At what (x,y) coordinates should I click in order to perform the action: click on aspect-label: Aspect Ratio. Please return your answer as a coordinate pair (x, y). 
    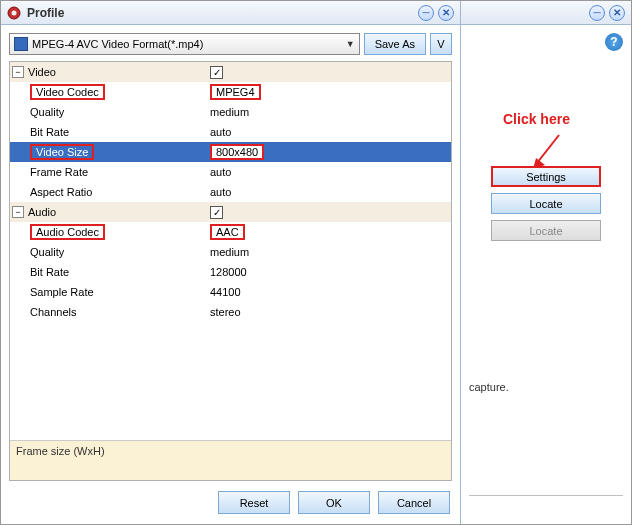
    Looking at the image, I should click on (61, 192).